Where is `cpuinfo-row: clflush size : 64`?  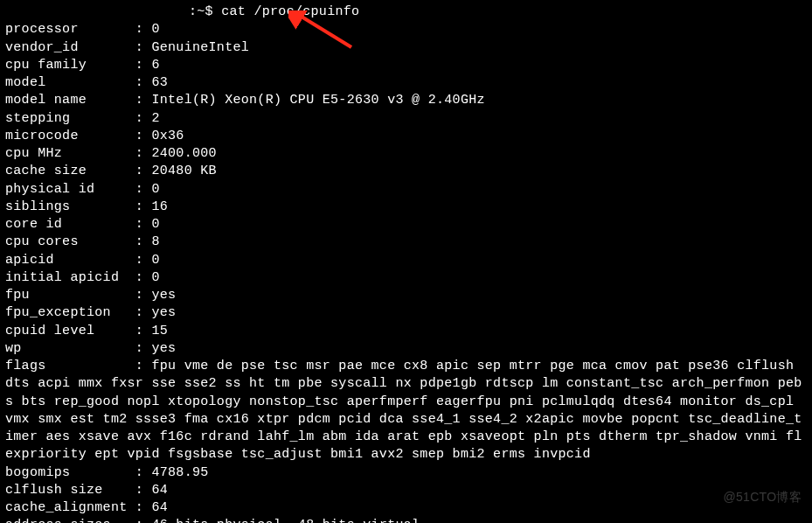 cpuinfo-row: clflush size : 64 is located at coordinates (406, 491).